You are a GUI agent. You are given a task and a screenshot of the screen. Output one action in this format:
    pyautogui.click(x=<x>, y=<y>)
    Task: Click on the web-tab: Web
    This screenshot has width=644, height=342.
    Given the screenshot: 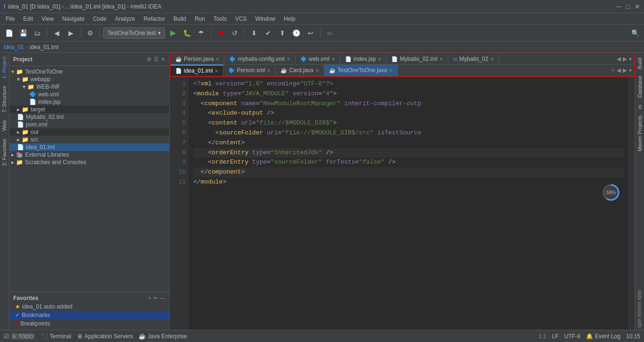 What is the action you would take?
    pyautogui.click(x=5, y=125)
    